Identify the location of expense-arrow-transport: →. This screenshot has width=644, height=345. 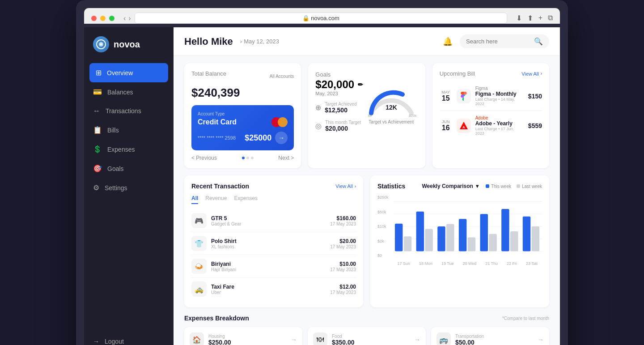
(541, 340).